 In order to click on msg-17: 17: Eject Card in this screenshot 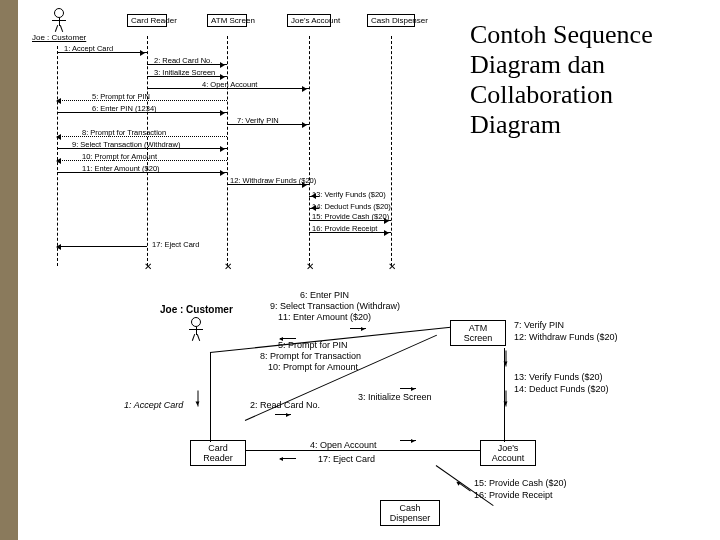, I will do `click(176, 244)`.